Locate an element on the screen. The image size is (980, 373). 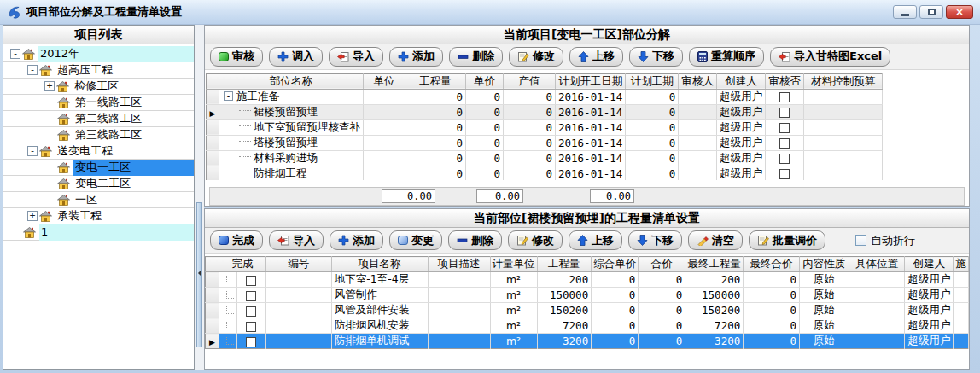
tree-item: - 2012年 is located at coordinates (99, 55).